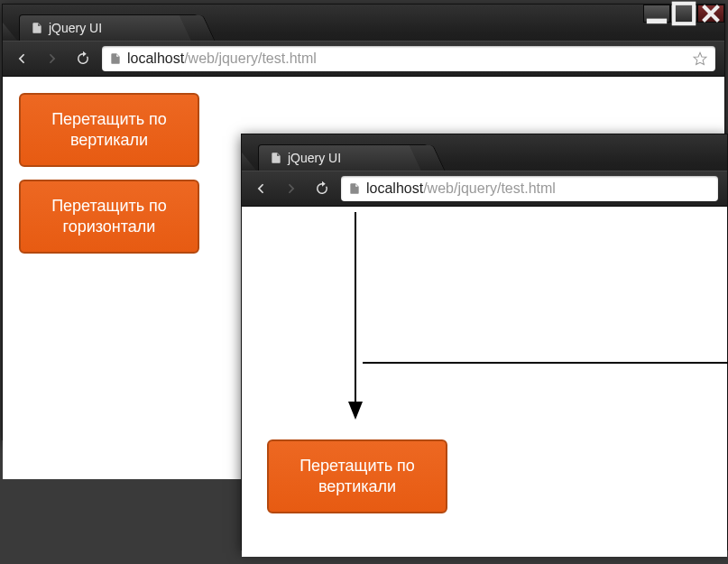  I want to click on arrow-right-line-icon, so click(545, 363).